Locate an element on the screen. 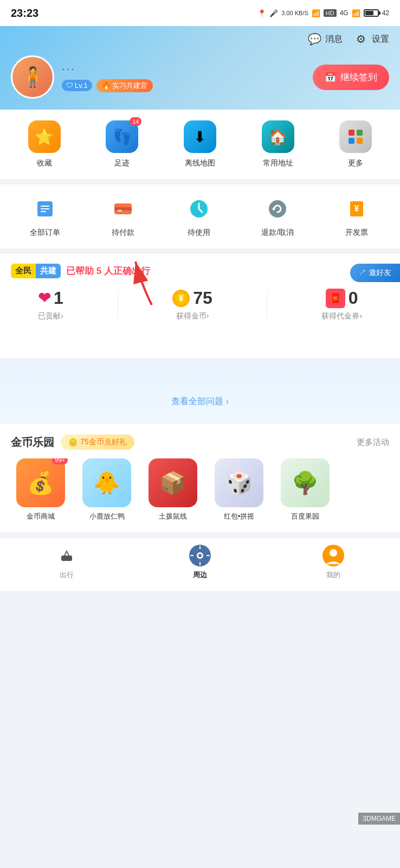  nav-nearby-label: 周边 is located at coordinates (200, 575).